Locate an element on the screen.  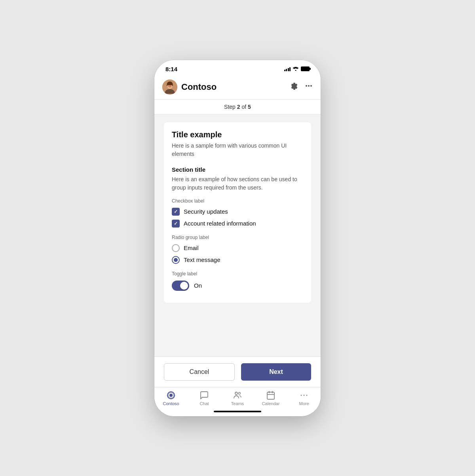
avatar is located at coordinates (170, 87).